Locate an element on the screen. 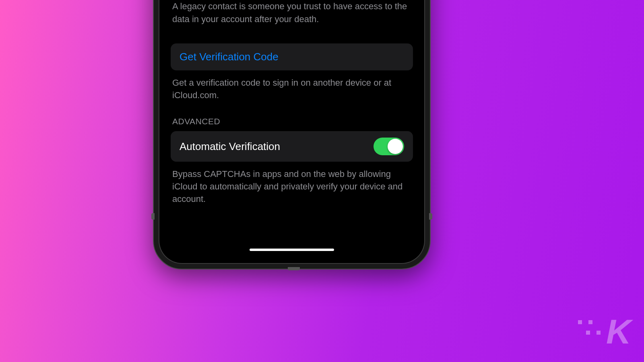 The image size is (644, 362). phone-antenna-left is located at coordinates (153, 216).